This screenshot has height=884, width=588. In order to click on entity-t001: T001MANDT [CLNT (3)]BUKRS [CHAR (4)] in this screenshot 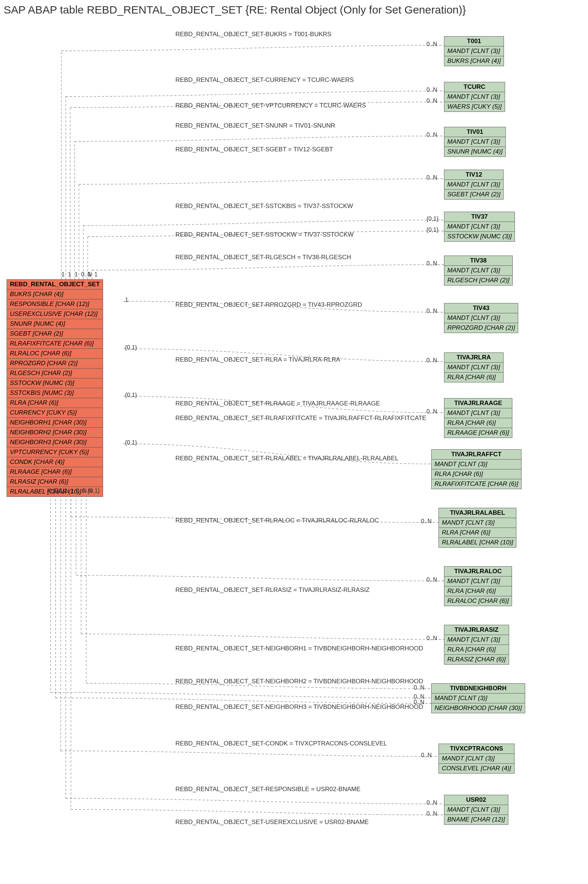, I will do `click(474, 51)`.